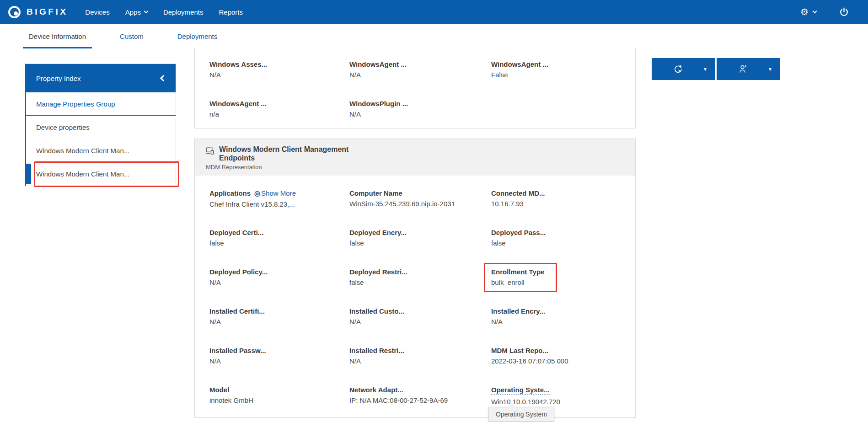 Image resolution: width=868 pixels, height=422 pixels. Describe the element at coordinates (183, 12) in the screenshot. I see `nav-deployments-label: Deployments` at that location.